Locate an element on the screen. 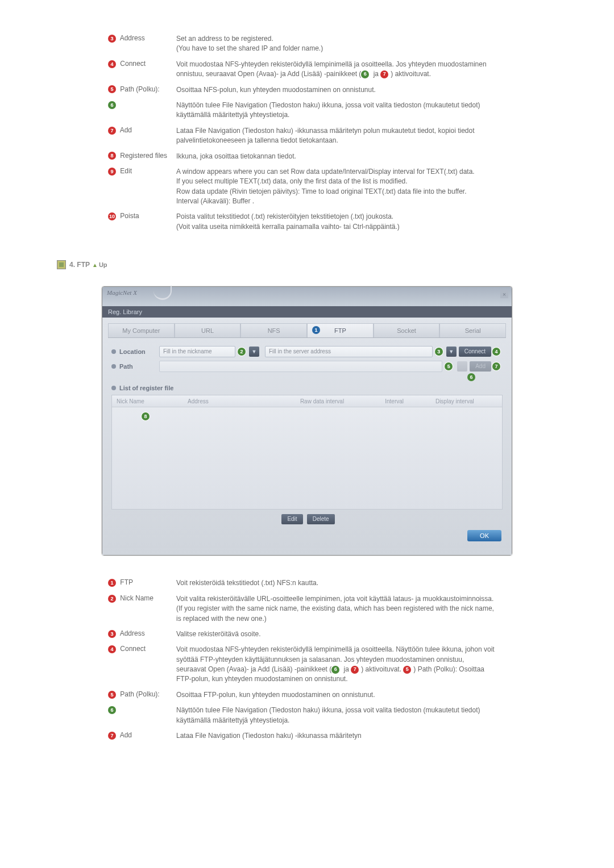 The width and height of the screenshot is (614, 868). column-header: Display interval is located at coordinates (466, 401).